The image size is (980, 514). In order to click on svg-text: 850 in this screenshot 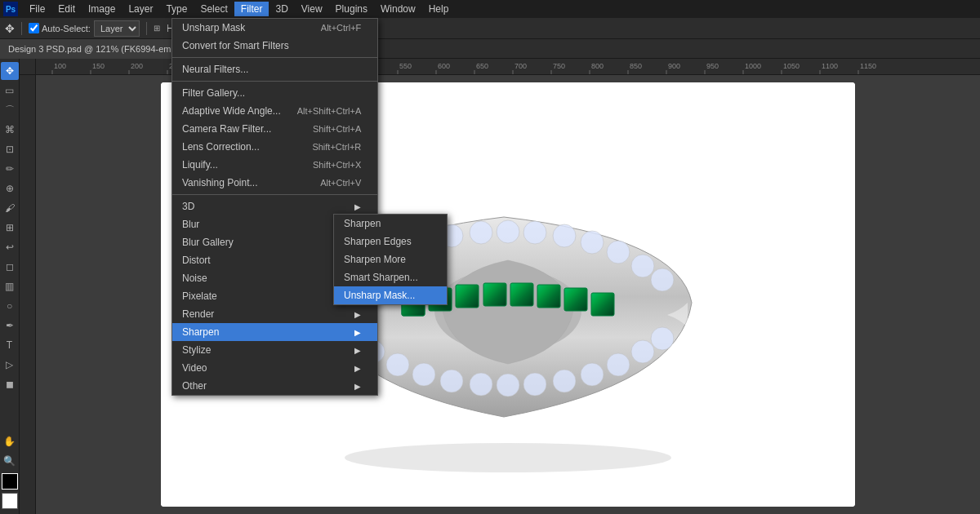, I will do `click(635, 66)`.